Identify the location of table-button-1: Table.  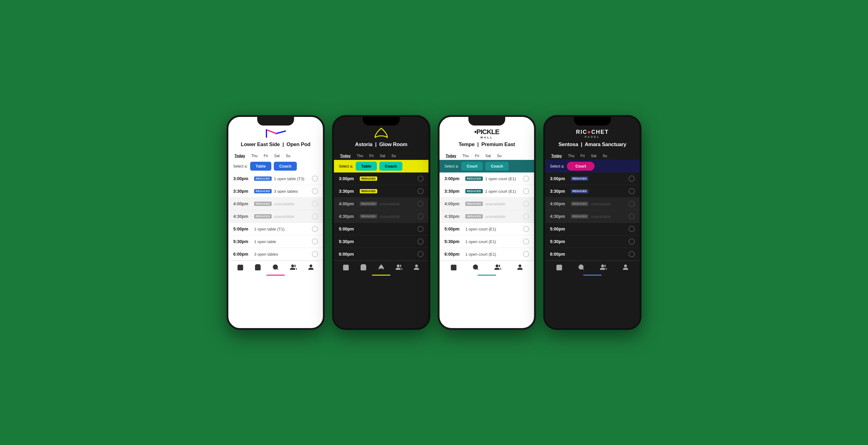
(261, 166).